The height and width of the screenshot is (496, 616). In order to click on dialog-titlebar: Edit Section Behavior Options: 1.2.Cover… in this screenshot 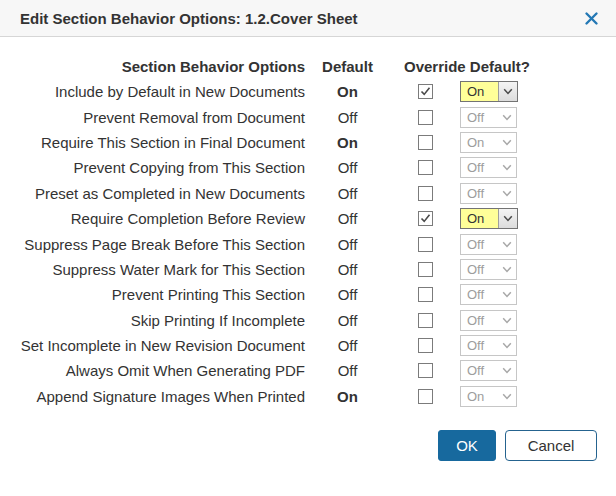, I will do `click(308, 18)`.